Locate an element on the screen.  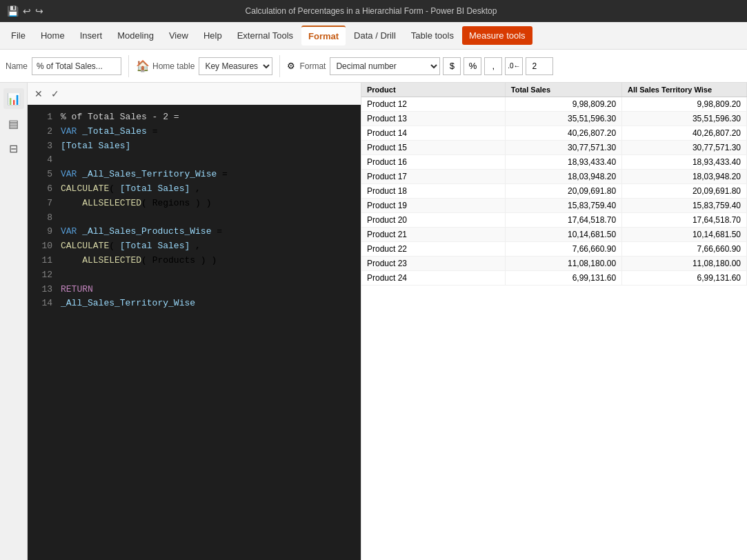
col2-cell: 9,98,809.20 is located at coordinates (684, 105).